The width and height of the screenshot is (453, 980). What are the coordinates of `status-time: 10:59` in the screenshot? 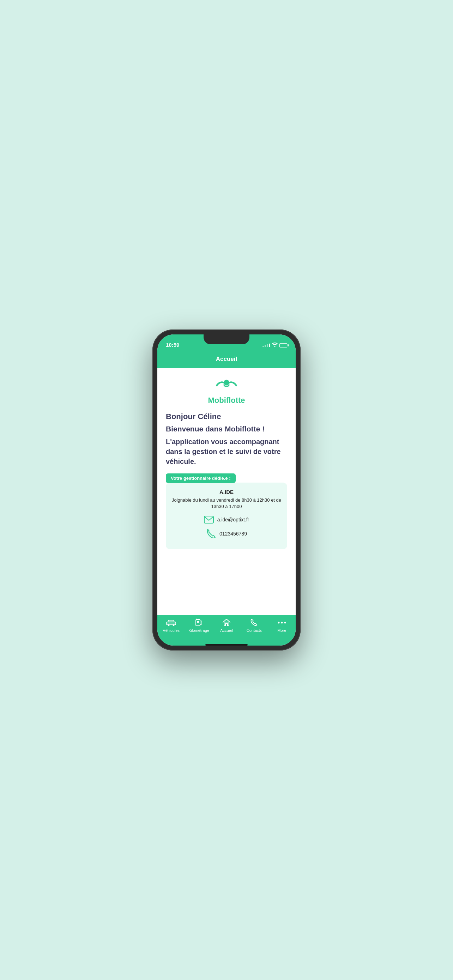 It's located at (173, 345).